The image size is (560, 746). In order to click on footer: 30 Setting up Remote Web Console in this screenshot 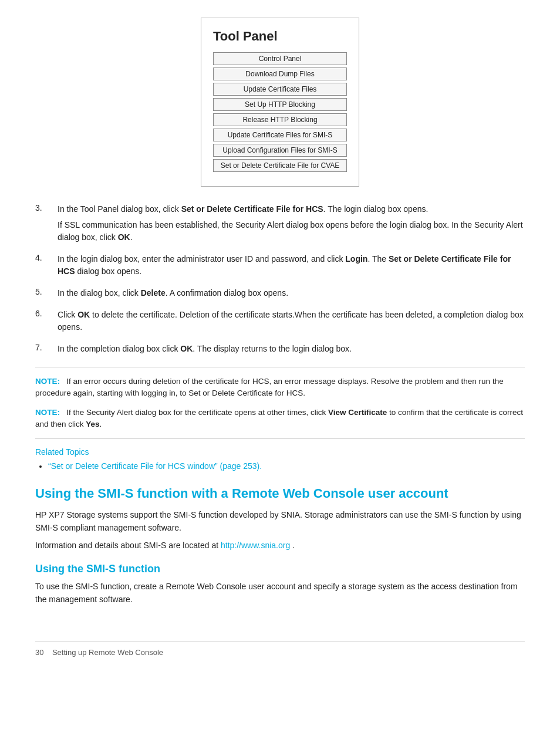, I will do `click(280, 649)`.